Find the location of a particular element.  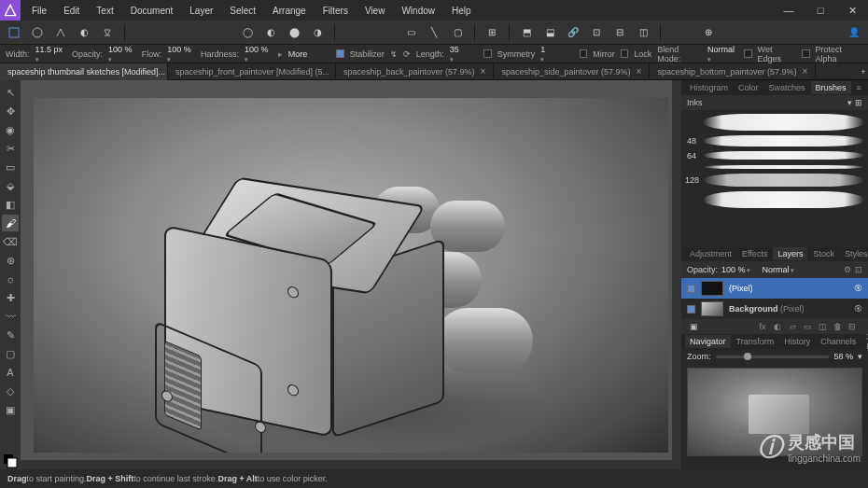

menu-document: Document is located at coordinates (152, 11).